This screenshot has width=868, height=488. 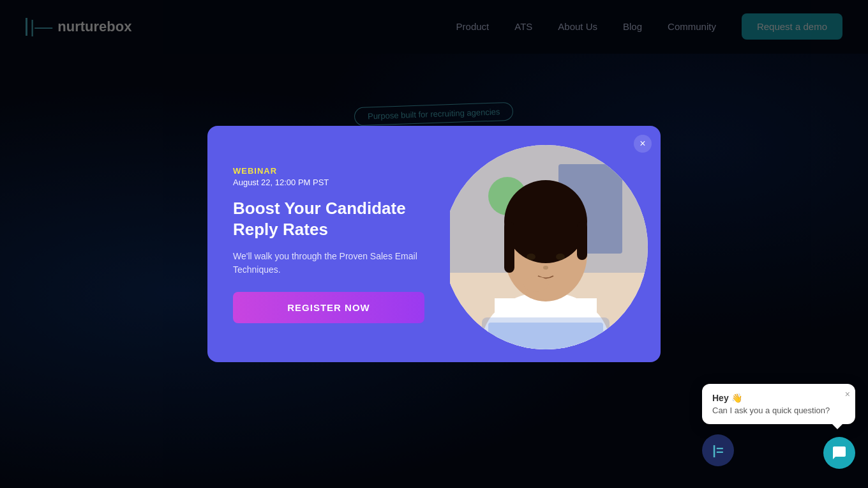 I want to click on register-now-button: REGISTER NOW, so click(x=329, y=308).